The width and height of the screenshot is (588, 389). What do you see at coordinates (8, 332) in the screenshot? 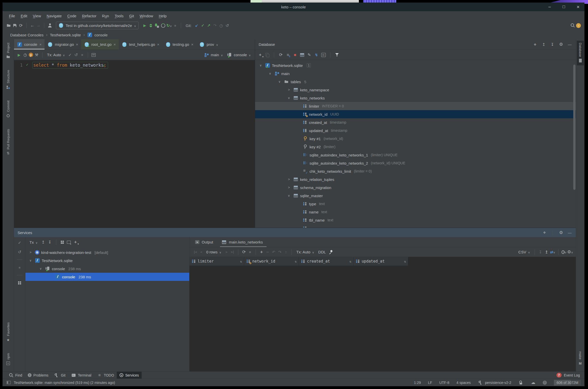
I see `tool-window-button-favorites: Favorites` at bounding box center [8, 332].